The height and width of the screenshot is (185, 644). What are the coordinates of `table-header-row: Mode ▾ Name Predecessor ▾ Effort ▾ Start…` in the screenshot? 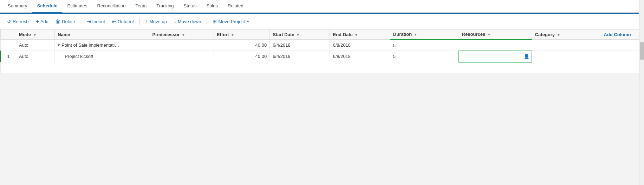 It's located at (323, 34).